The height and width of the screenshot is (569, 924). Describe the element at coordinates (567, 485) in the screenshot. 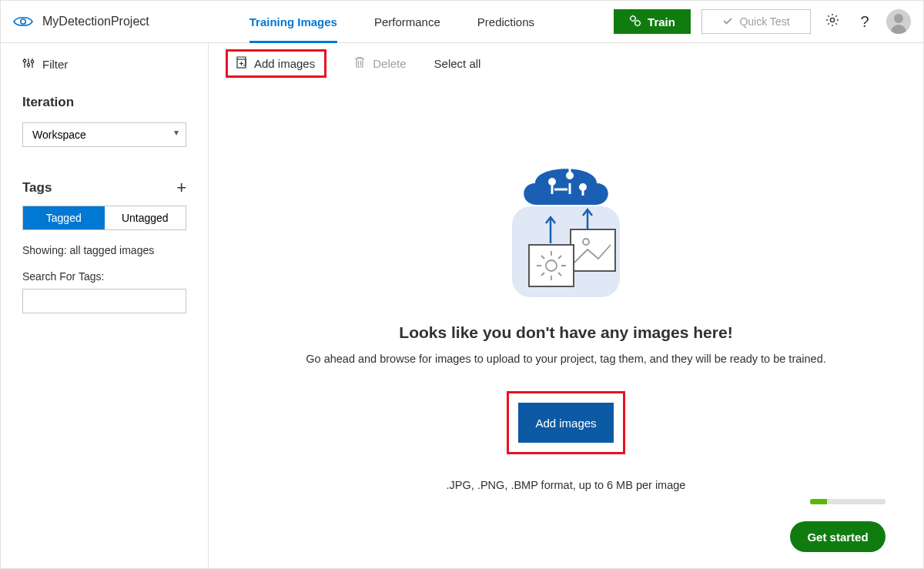

I see `format-note: .JPG, .PNG, .BMP format, up to 6 MB per …` at that location.